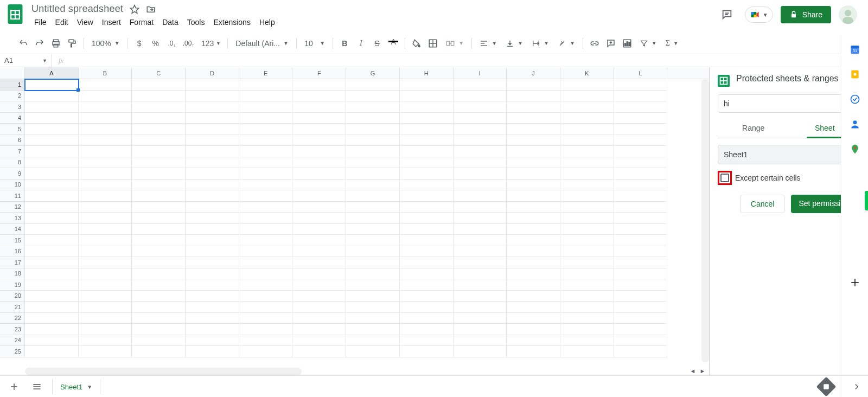 Image resolution: width=868 pixels, height=397 pixels. Describe the element at coordinates (12, 85) in the screenshot. I see `row-header: 1` at that location.